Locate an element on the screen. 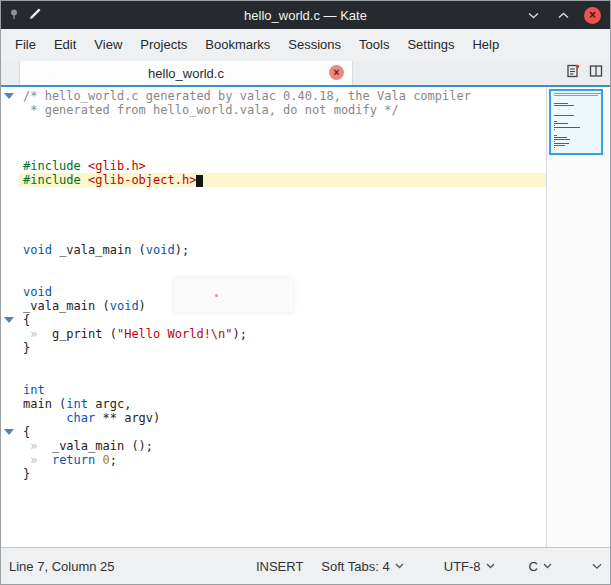 This screenshot has height=585, width=611. insert-mode-label: INSERT is located at coordinates (280, 566).